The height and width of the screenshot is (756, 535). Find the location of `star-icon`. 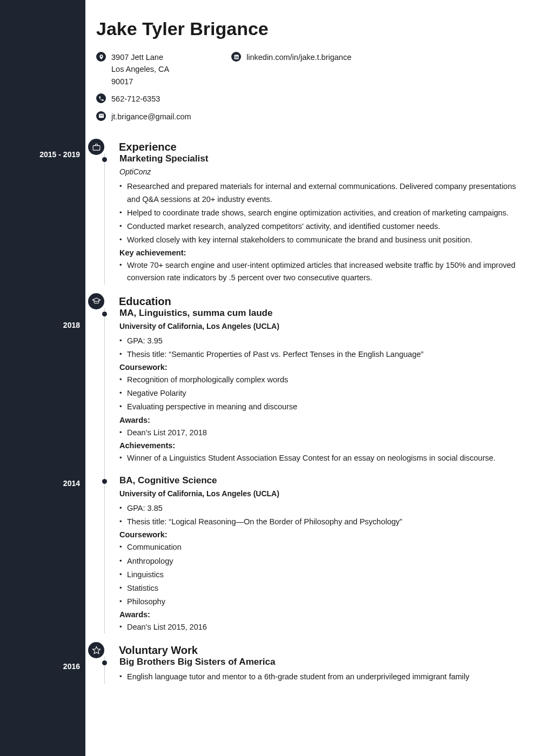

star-icon is located at coordinates (96, 650).